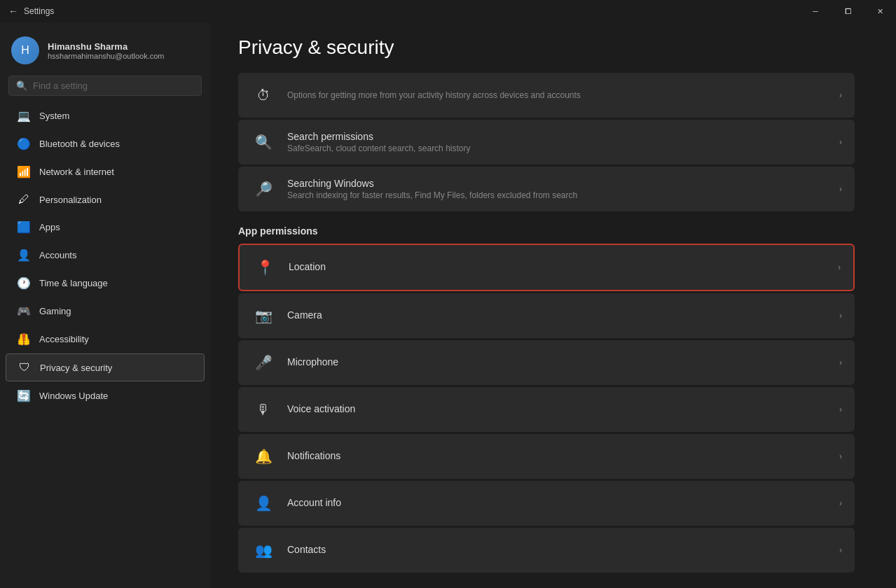  Describe the element at coordinates (263, 189) in the screenshot. I see `row-icon-searching-windows: 🔎` at that location.